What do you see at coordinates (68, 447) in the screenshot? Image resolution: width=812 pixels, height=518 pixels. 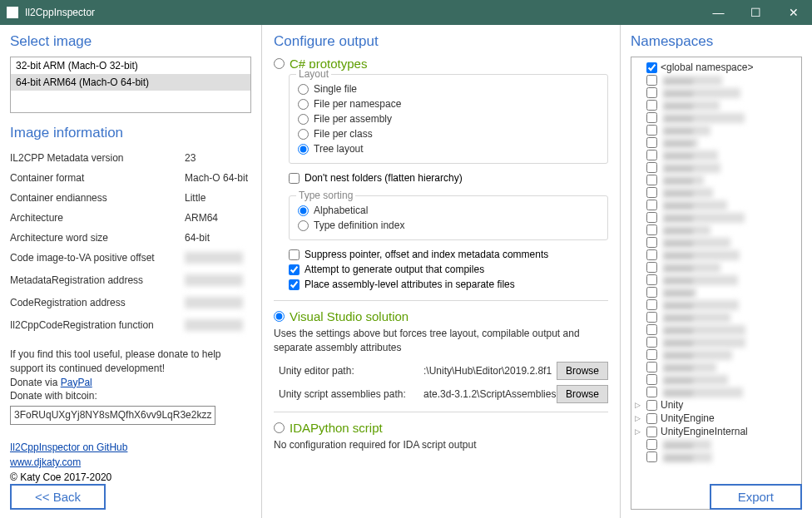 I see `github-link: Il2CppInspector on GitHub` at bounding box center [68, 447].